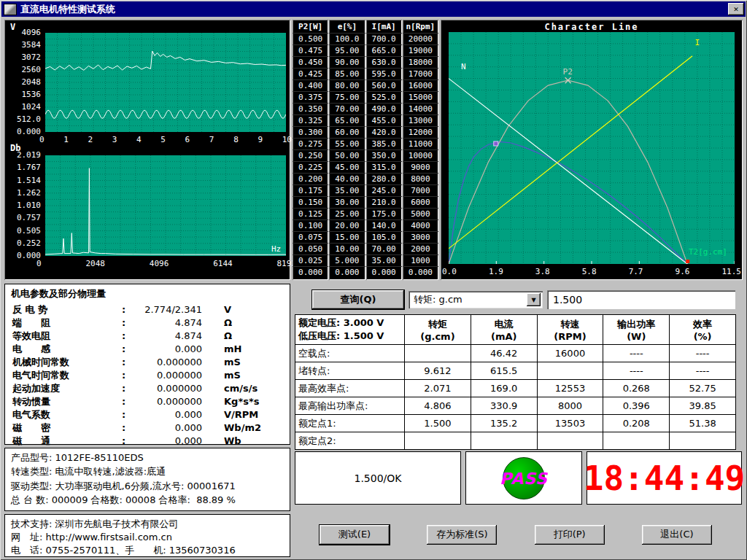 This screenshot has width=747, height=560. What do you see at coordinates (311, 85) in the screenshot?
I see `scale-value: 0.400` at bounding box center [311, 85].